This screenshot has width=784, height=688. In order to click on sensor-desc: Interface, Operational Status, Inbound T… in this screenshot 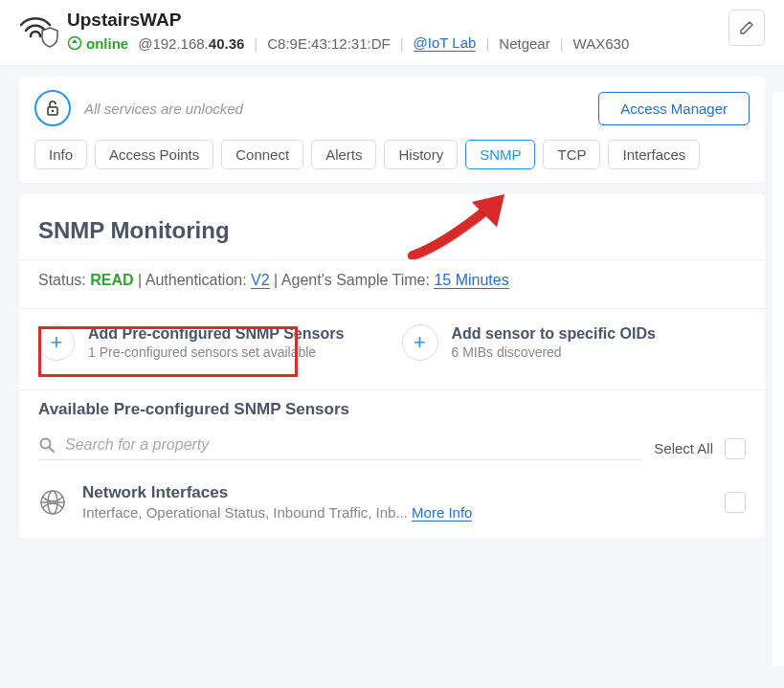, I will do `click(396, 513)`.